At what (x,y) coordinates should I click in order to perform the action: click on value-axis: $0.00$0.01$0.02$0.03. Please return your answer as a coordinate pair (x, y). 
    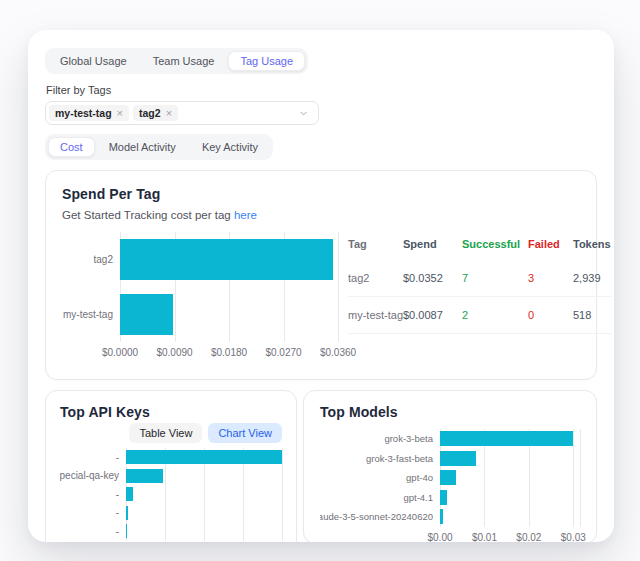
    Looking at the image, I should click on (510, 538).